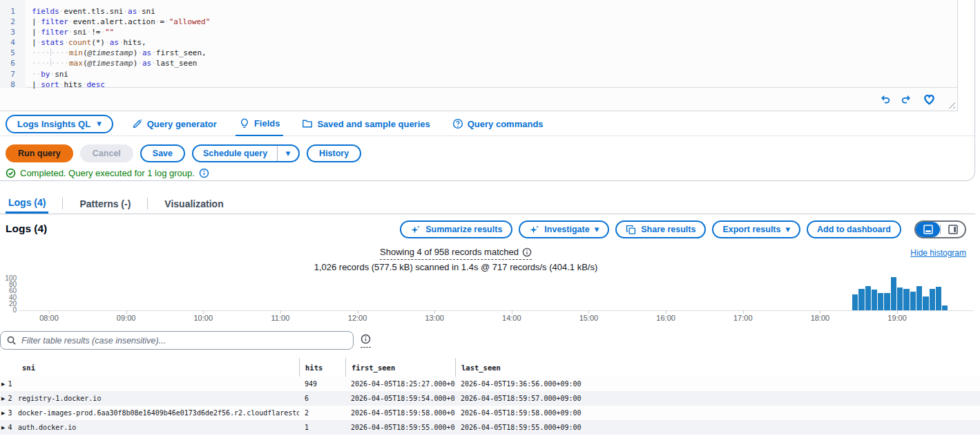 The width and height of the screenshot is (980, 443). I want to click on save-button: Save, so click(163, 153).